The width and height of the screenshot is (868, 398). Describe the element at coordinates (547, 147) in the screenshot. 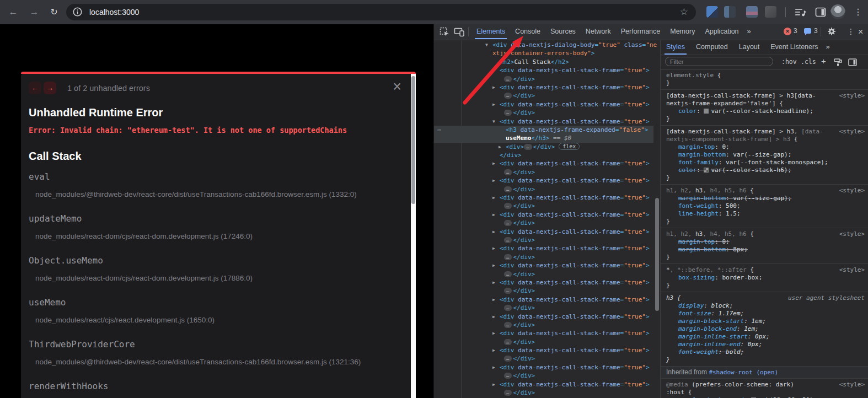

I see `tree-row: ▶<div>…</div>flex` at that location.